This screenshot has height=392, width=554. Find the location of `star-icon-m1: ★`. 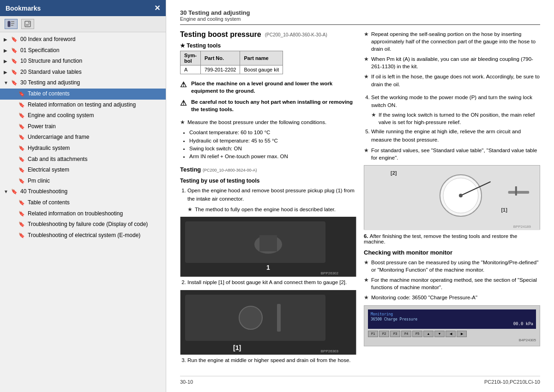

star-icon-m1: ★ is located at coordinates (367, 266).